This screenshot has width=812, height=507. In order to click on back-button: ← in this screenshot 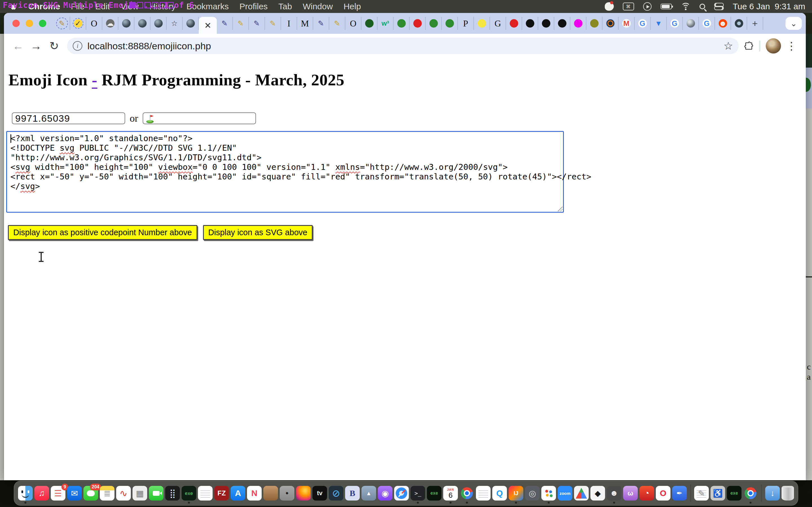, I will do `click(18, 46)`.